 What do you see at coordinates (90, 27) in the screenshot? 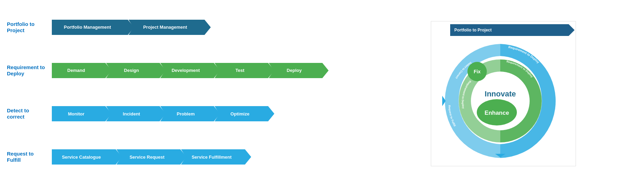
I see `portfolio-management-arrow: Portfolio Management` at bounding box center [90, 27].